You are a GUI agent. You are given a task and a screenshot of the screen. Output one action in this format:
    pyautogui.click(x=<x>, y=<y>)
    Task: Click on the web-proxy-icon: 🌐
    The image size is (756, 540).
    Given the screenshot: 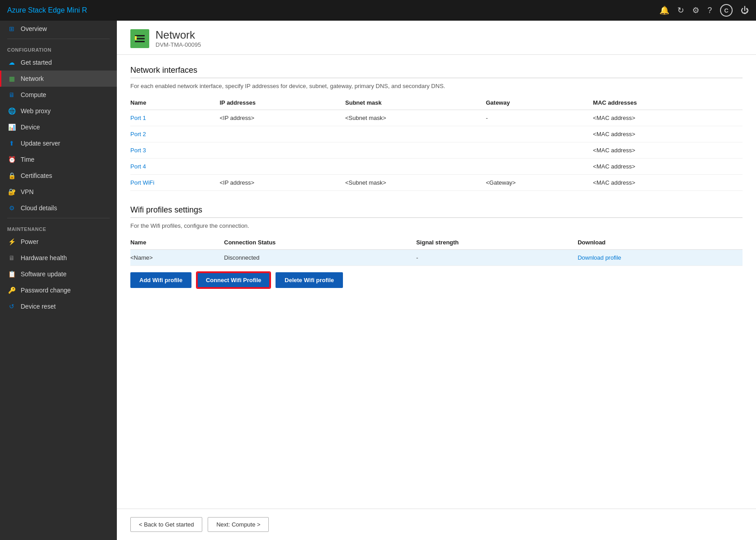 What is the action you would take?
    pyautogui.click(x=12, y=111)
    